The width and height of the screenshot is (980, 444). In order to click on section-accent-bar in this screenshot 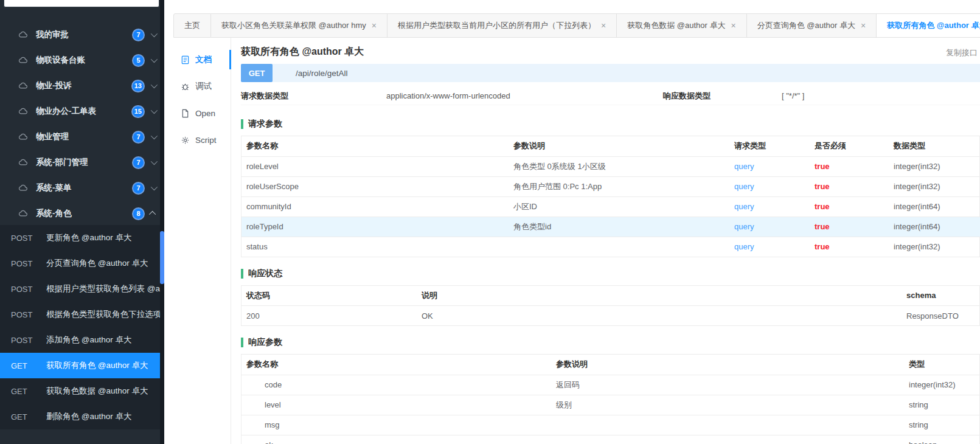, I will do `click(242, 342)`.